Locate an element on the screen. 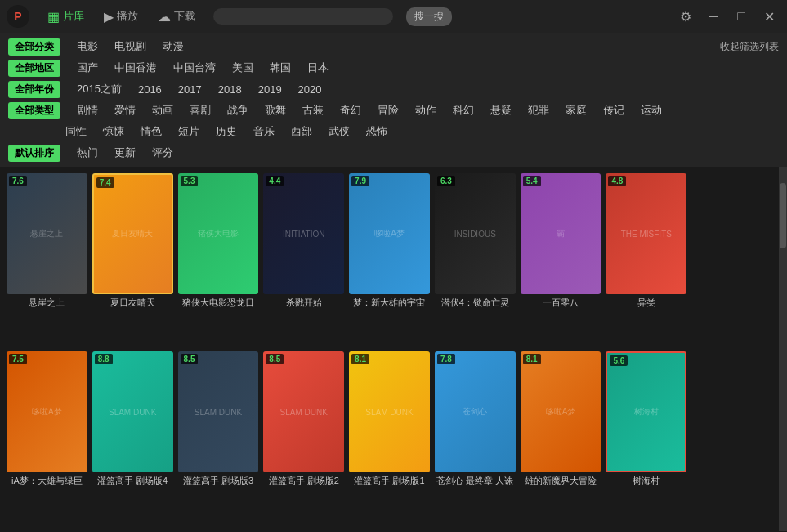  list-item: 6.3 INSIDIOUS 潜伏4：锁命亡灵 is located at coordinates (476, 260).